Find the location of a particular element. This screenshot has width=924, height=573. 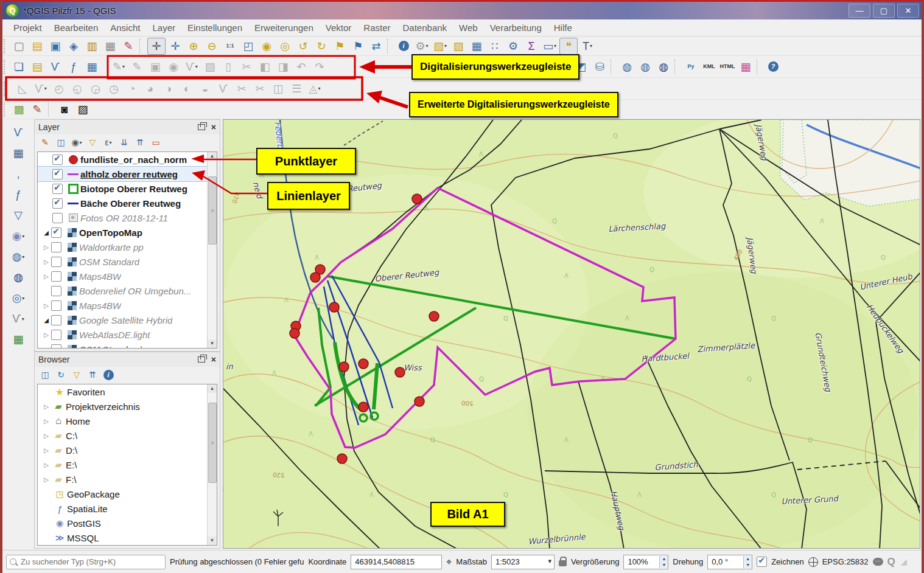

zoom-to-selection-button: ◉ is located at coordinates (267, 46).